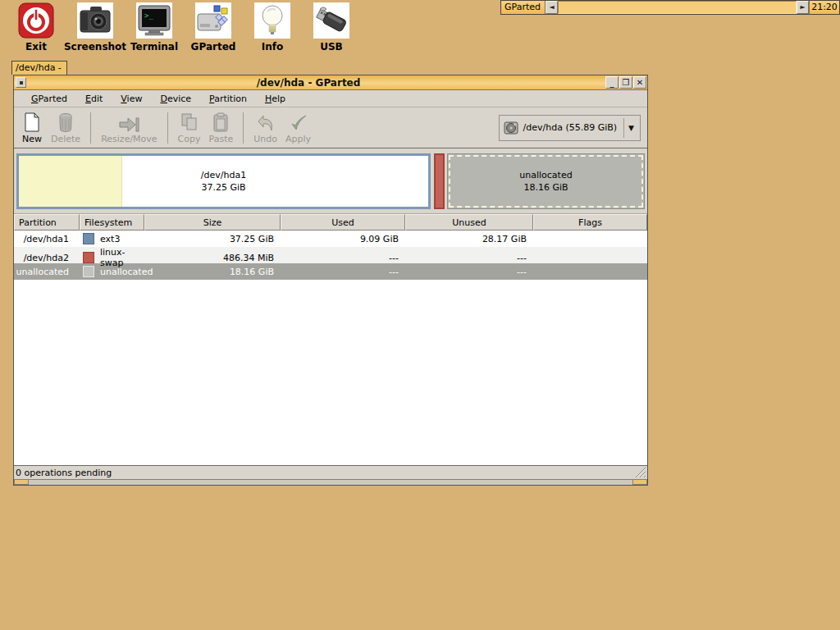 The height and width of the screenshot is (630, 840). What do you see at coordinates (276, 98) in the screenshot?
I see `menu-help: Help` at bounding box center [276, 98].